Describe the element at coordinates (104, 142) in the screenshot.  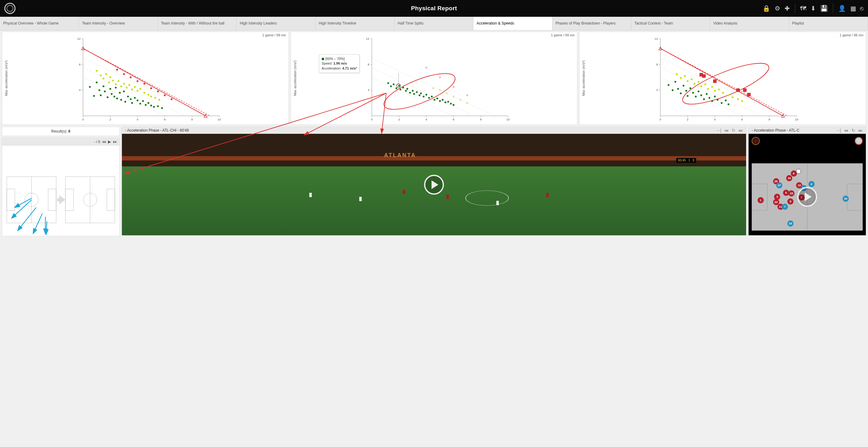
I see `prev-icon: ⏮` at that location.